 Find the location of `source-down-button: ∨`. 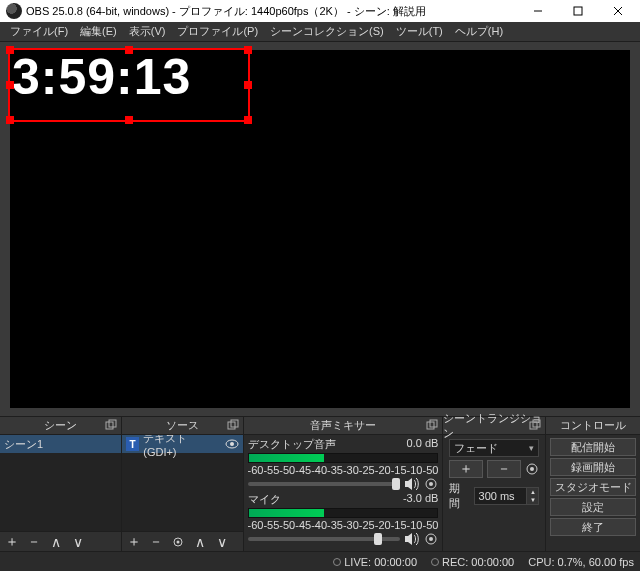

source-down-button: ∨ is located at coordinates (222, 542).